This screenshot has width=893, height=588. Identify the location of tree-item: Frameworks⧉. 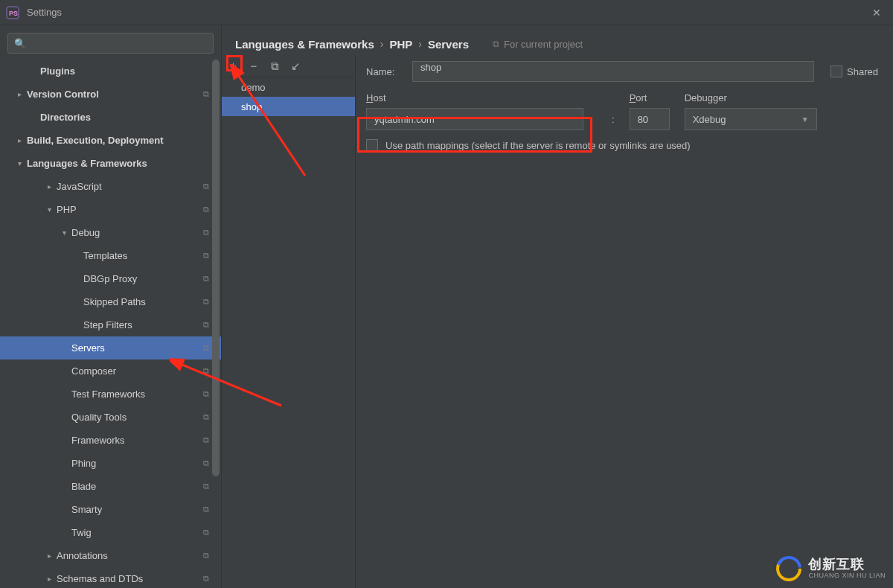
(110, 441).